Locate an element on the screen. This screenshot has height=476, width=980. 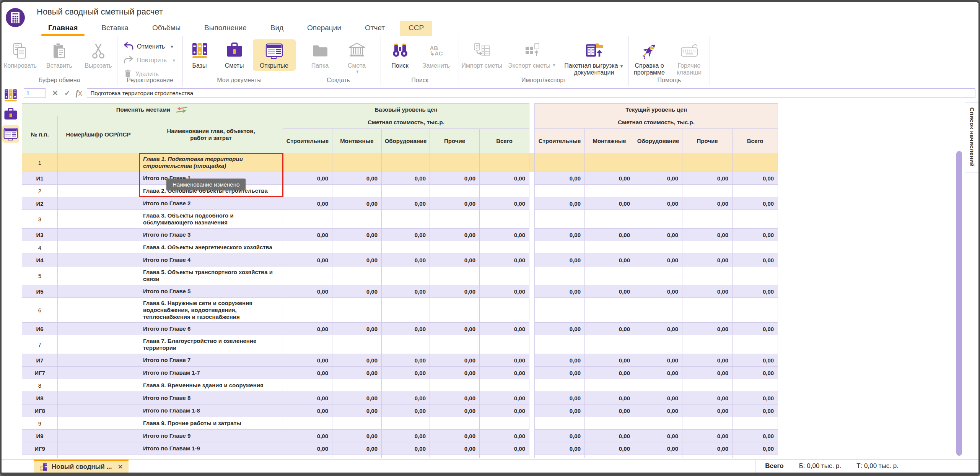
col-header-current-оборудование: Оборудование is located at coordinates (658, 141).